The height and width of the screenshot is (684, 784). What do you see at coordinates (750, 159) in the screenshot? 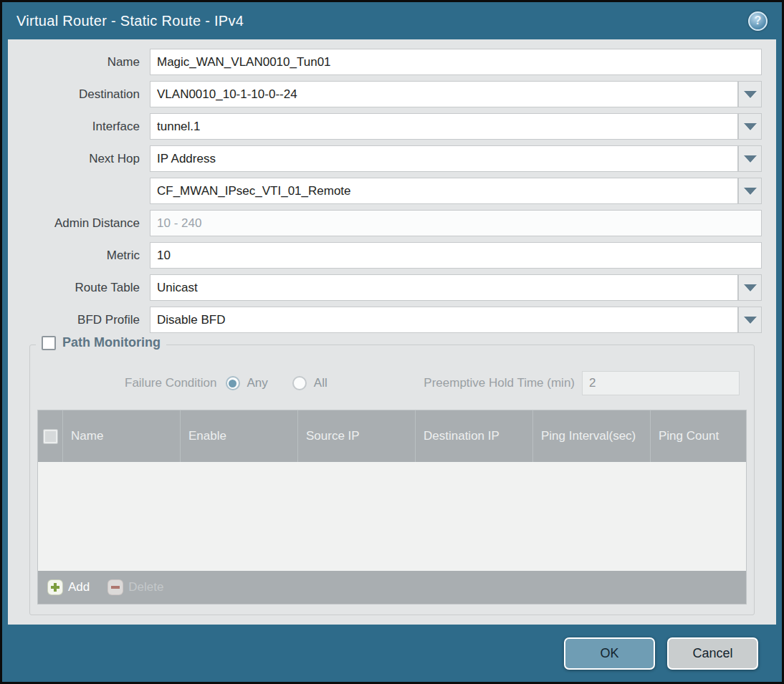
I see `next-hop-type-dropdown-button` at bounding box center [750, 159].